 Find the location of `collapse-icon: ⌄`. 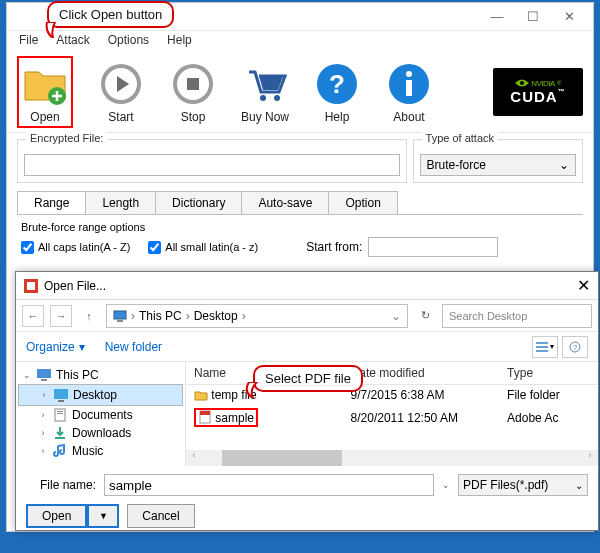

collapse-icon: ⌄ is located at coordinates (27, 375).